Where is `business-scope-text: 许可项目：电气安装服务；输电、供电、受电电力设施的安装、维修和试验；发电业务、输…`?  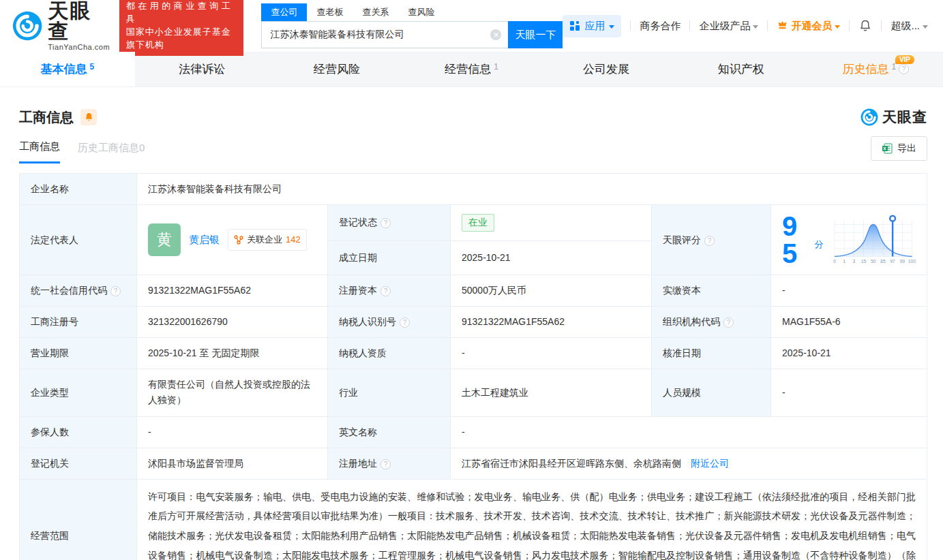
business-scope-text: 许可项目：电气安装服务；输电、供电、受电电力设施的安装、维修和试验；发电业务、输… is located at coordinates (532, 519).